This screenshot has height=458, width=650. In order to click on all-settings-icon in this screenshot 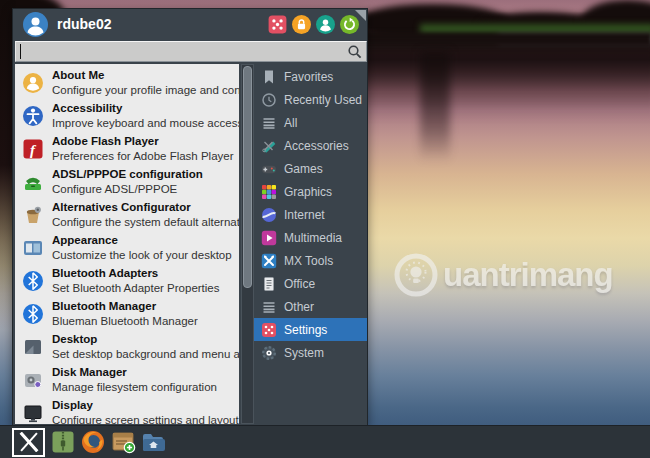, I will do `click(278, 24)`.